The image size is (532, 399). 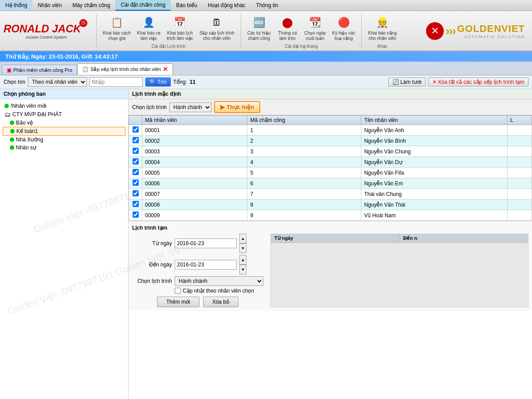 What do you see at coordinates (136, 121) in the screenshot?
I see `col-checkbox` at bounding box center [136, 121].